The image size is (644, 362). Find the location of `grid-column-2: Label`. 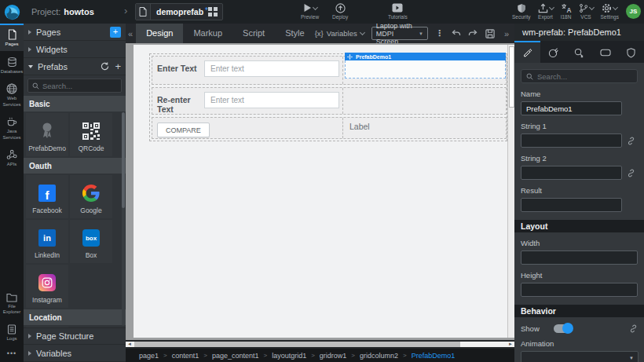

grid-column-2: Label is located at coordinates (424, 128).